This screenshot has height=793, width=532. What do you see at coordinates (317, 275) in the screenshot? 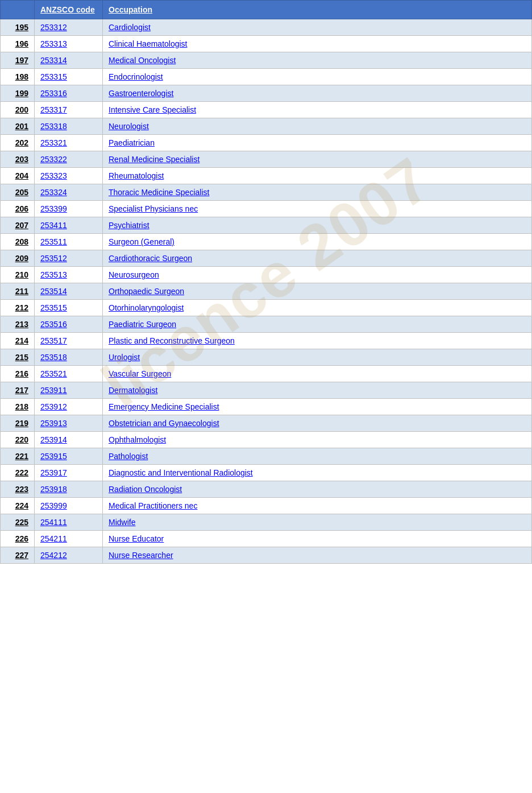
I see `row-occupation: Neurosurgeon` at bounding box center [317, 275].